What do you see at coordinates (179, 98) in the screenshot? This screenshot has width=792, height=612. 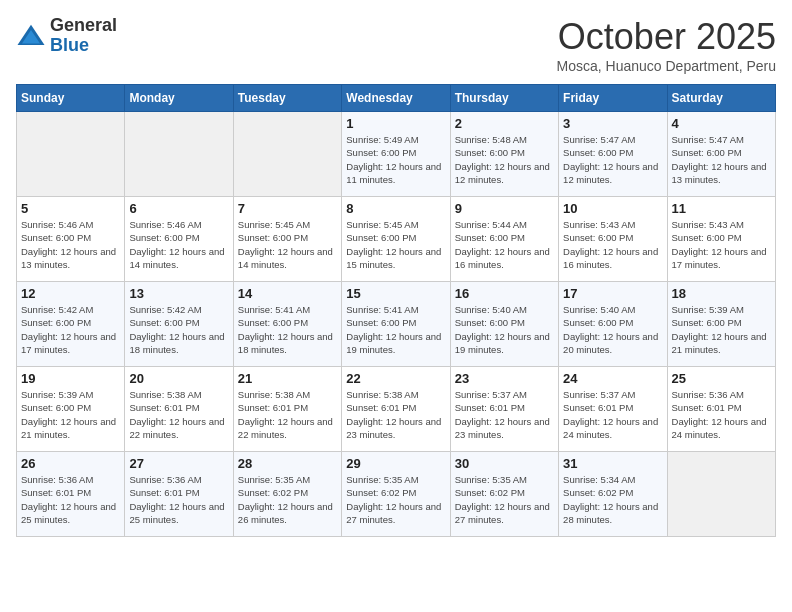 I see `weekday-header: Monday` at bounding box center [179, 98].